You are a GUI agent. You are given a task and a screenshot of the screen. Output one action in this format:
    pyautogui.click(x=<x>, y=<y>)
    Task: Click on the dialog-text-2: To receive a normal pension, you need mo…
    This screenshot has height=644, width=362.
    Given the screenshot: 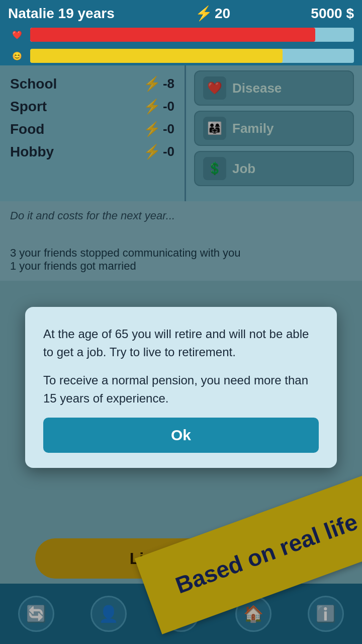 What is the action you would take?
    pyautogui.click(x=181, y=389)
    